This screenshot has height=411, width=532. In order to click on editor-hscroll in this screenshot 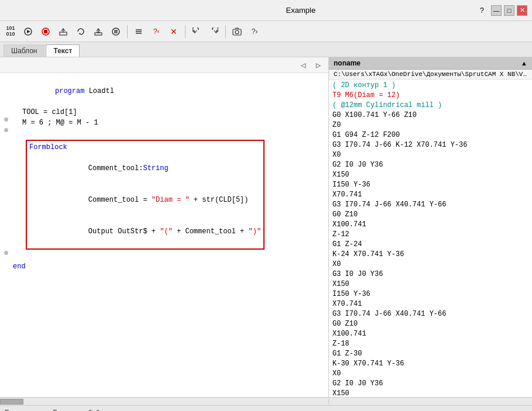, I will do `click(164, 402)`.